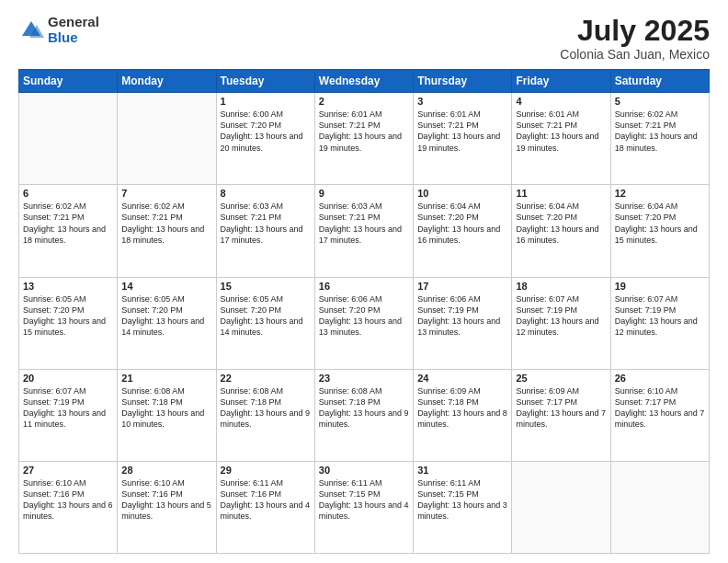  I want to click on day-number: 20, so click(68, 378).